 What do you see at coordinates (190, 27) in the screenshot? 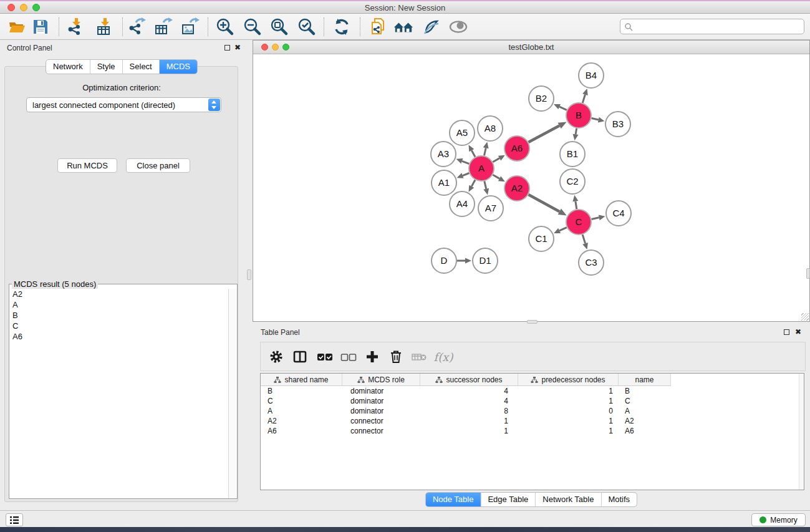
I see `export-image-button` at bounding box center [190, 27].